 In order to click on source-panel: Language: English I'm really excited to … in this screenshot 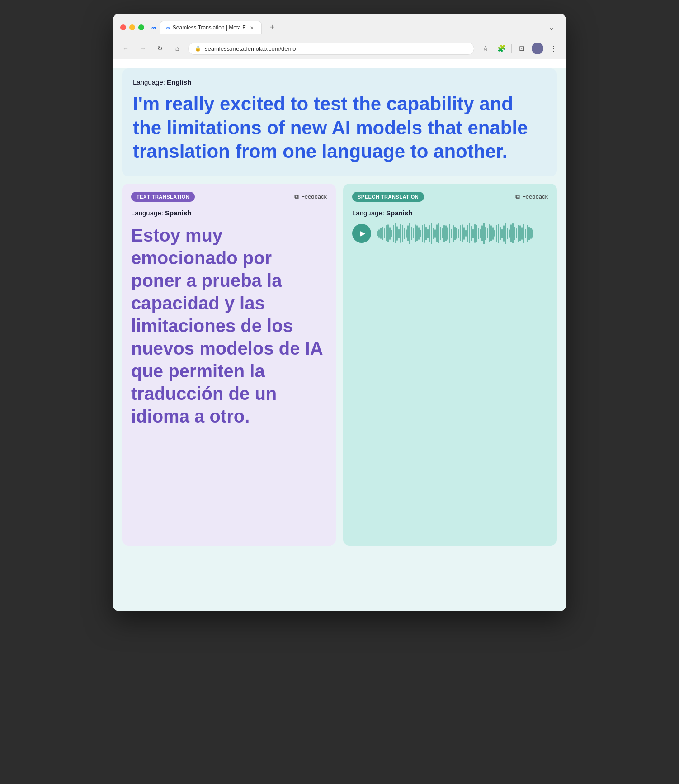, I will do `click(340, 122)`.